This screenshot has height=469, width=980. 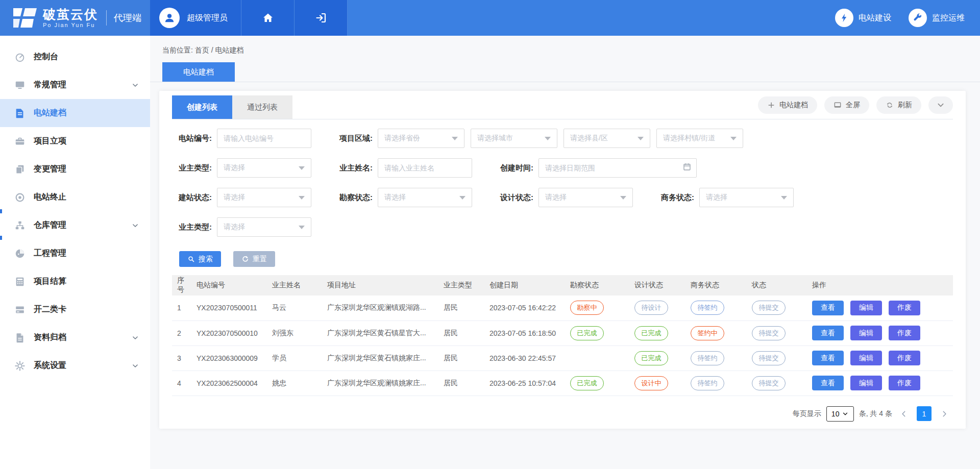 I want to click on create-station-filing-button: 电站建档, so click(x=788, y=105).